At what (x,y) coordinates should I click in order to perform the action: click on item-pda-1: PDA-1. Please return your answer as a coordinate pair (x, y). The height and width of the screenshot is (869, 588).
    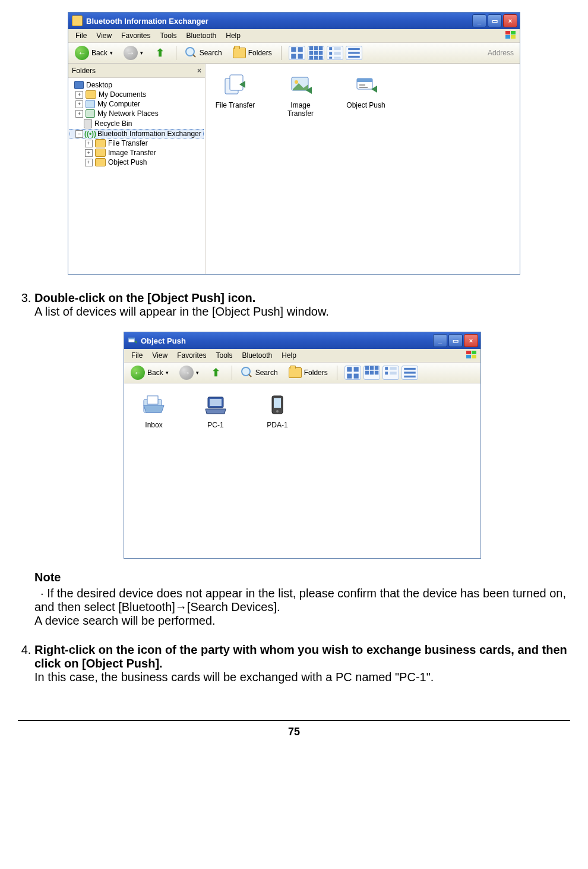
    Looking at the image, I should click on (277, 411).